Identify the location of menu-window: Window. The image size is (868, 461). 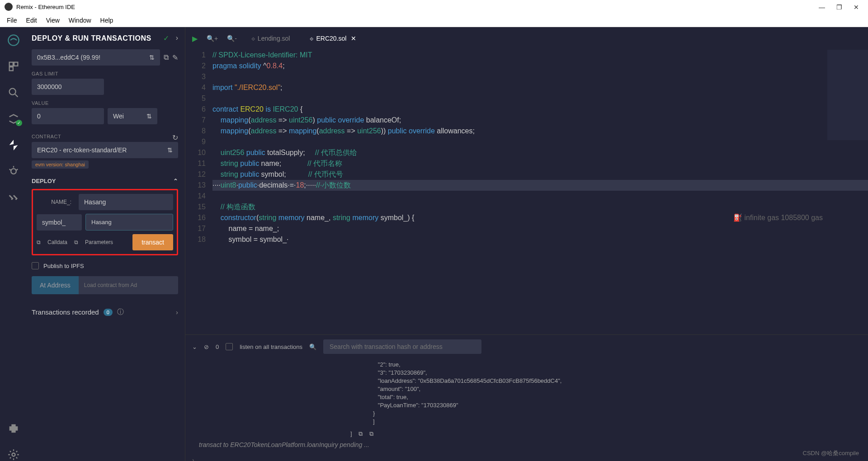
(80, 20).